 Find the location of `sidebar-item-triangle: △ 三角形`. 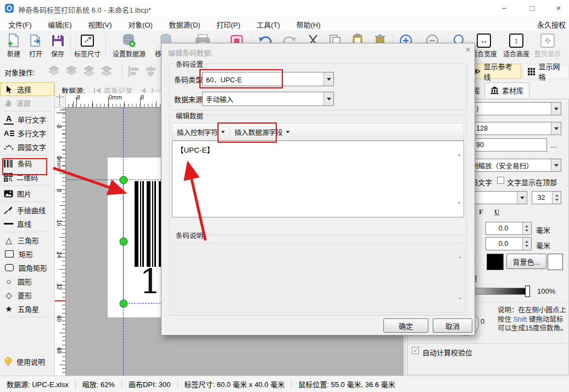

sidebar-item-triangle: △ 三角形 is located at coordinates (27, 240).